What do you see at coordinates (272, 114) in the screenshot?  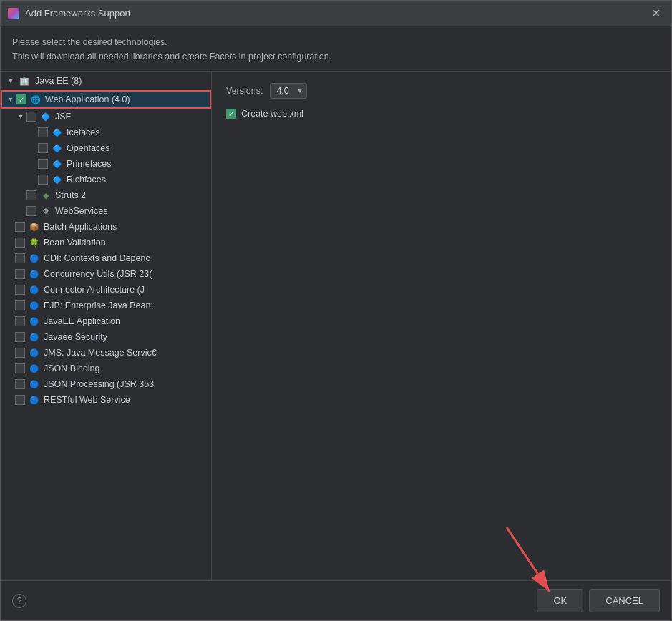 I see `create-xml-label: Create web.xml` at bounding box center [272, 114].